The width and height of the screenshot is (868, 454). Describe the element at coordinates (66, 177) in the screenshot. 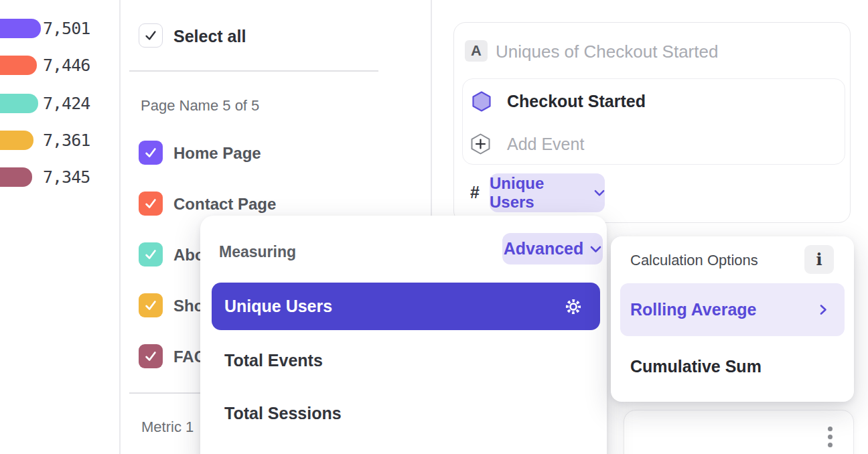

I see `legend-value: 7,345` at that location.